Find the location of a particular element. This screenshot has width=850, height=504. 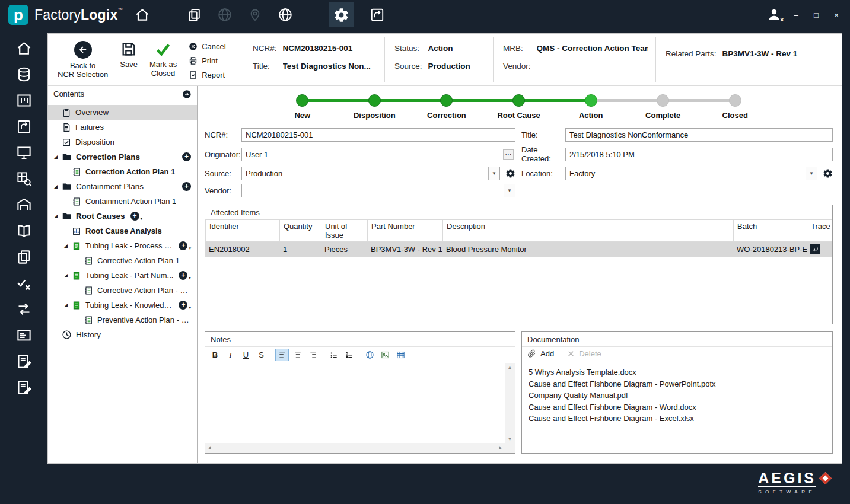

tree-item-preventive-action-plan-k: Preventive Action Plan - K... is located at coordinates (122, 320).